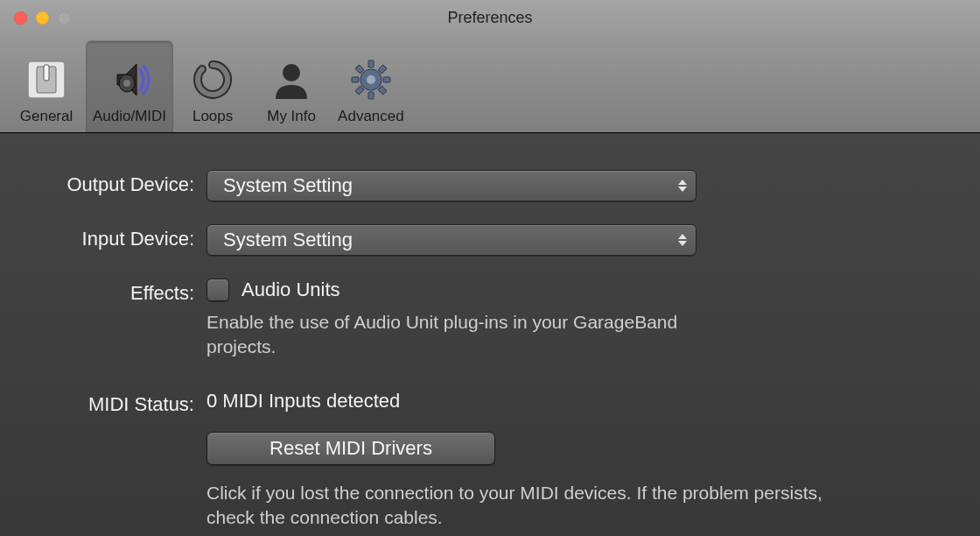  I want to click on midi-help-text: Click if you lost the connection to your…, so click(539, 506).